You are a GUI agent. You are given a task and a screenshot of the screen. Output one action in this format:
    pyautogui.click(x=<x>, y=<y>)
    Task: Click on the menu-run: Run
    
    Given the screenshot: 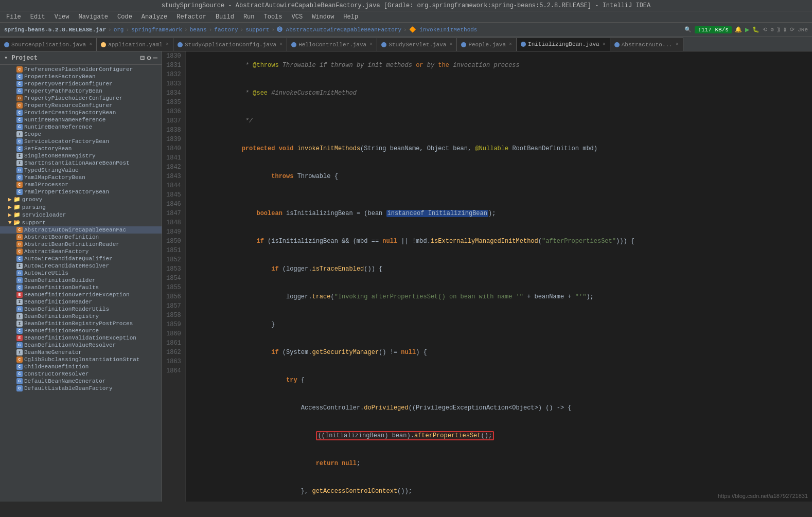 What is the action you would take?
    pyautogui.click(x=249, y=17)
    